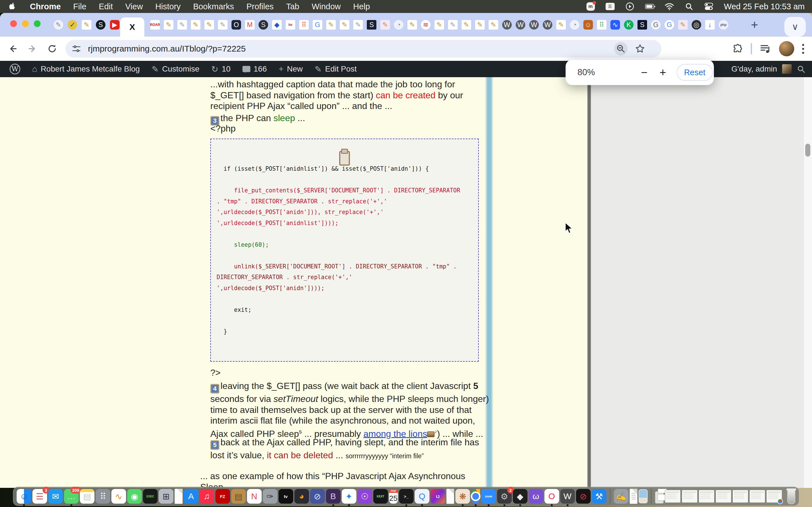  What do you see at coordinates (106, 7) in the screenshot?
I see `menu-edit: Edit` at bounding box center [106, 7].